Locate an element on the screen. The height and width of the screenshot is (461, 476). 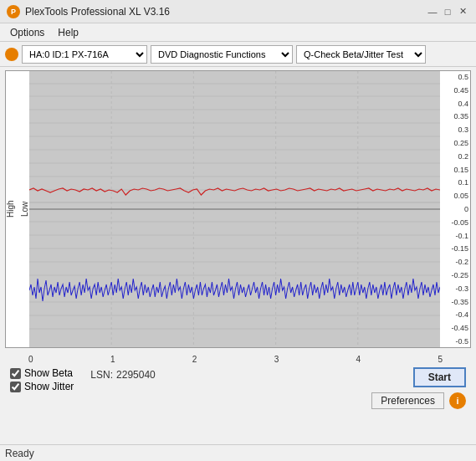
show-jitter-checkbox is located at coordinates (15, 387).